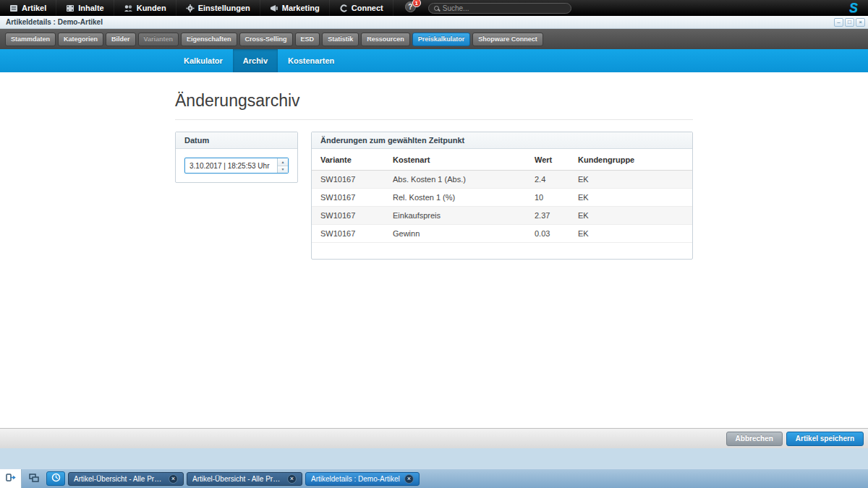  What do you see at coordinates (500, 9) in the screenshot?
I see `global-search` at bounding box center [500, 9].